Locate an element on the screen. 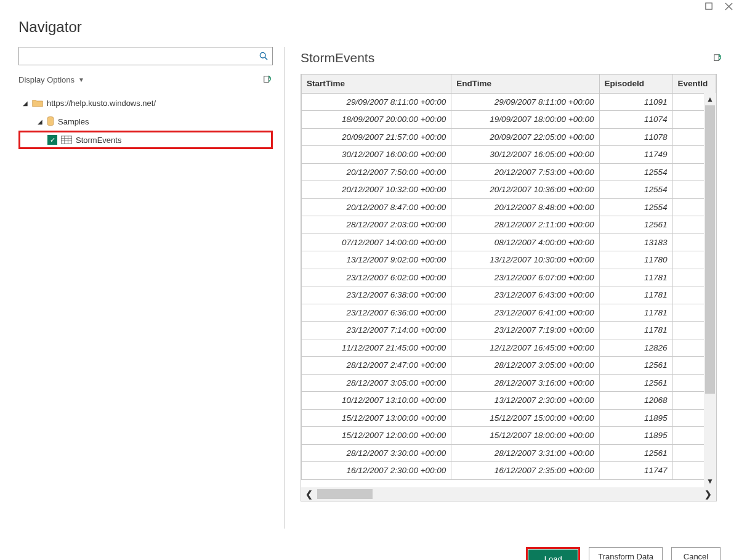 This screenshot has height=560, width=739. table-row: 15/12/2007 12:00:00 +00:0015/12/2007 18:… is located at coordinates (509, 436).